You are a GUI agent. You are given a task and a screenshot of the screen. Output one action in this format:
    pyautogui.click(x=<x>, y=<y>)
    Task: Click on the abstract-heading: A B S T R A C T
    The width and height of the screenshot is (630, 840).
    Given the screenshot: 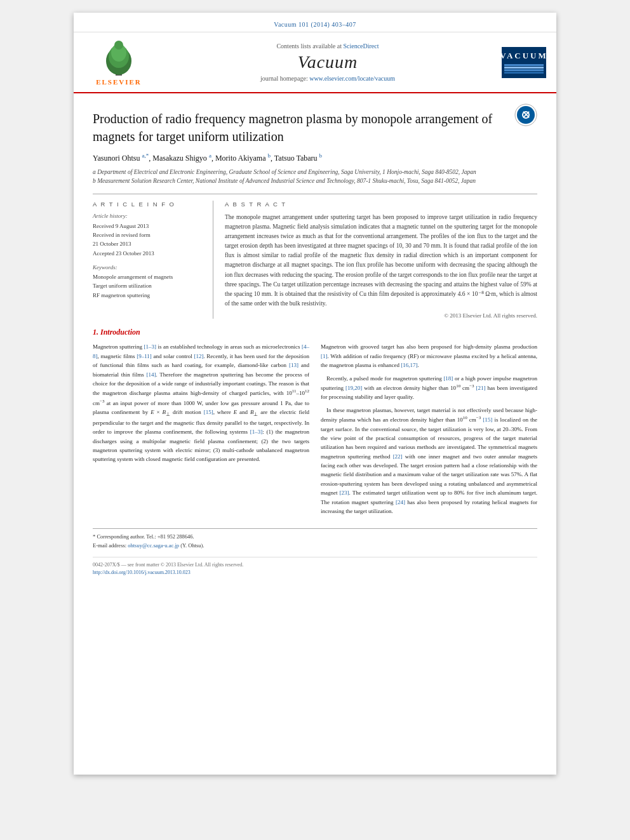 What is the action you would take?
    pyautogui.click(x=381, y=204)
    